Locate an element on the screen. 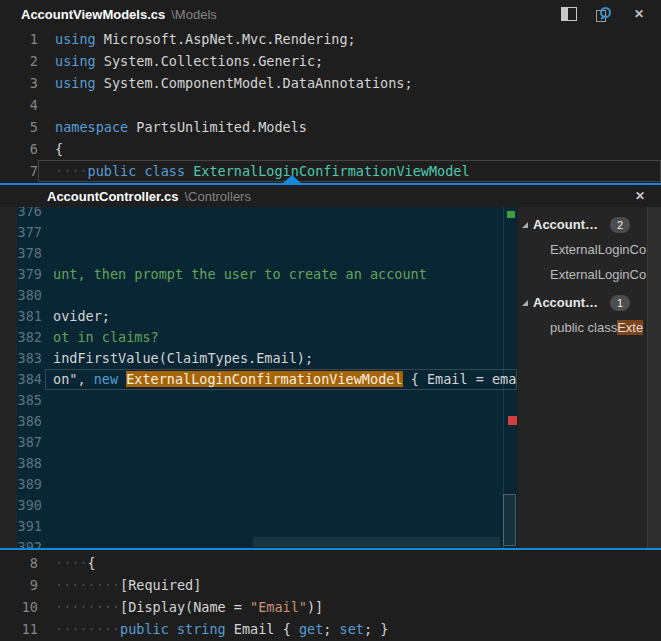 The height and width of the screenshot is (641, 661). code-line: 385 is located at coordinates (258, 400).